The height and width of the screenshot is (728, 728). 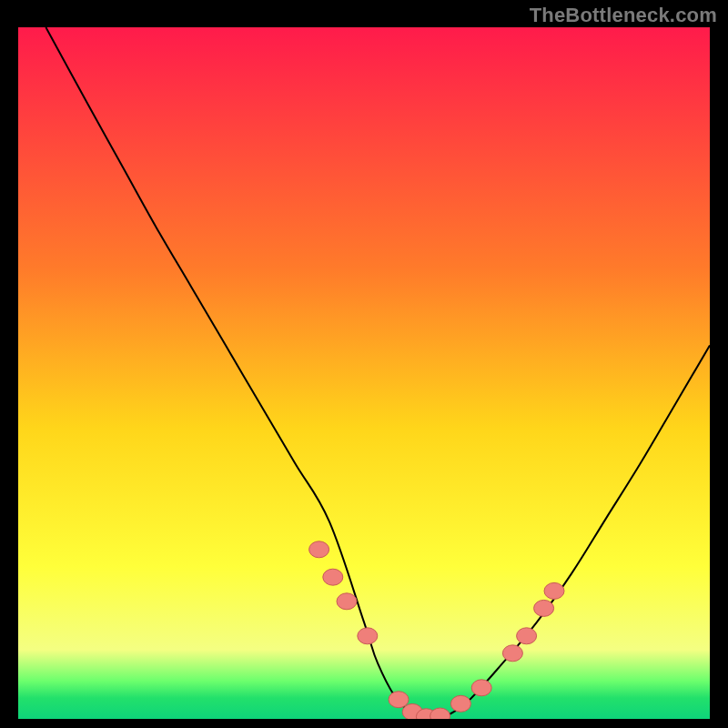 I want to click on watermark-text: TheBottleneck.com, so click(x=623, y=15).